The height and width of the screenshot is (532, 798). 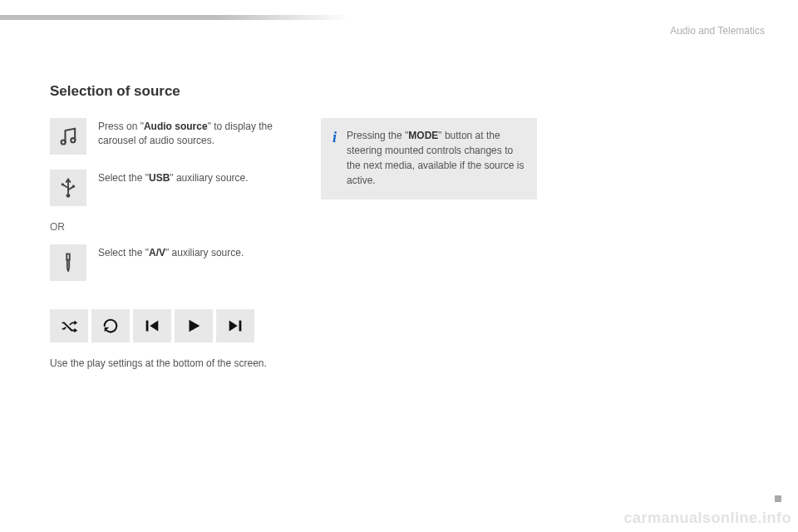 What do you see at coordinates (170, 227) in the screenshot?
I see `or-label: OR` at bounding box center [170, 227].